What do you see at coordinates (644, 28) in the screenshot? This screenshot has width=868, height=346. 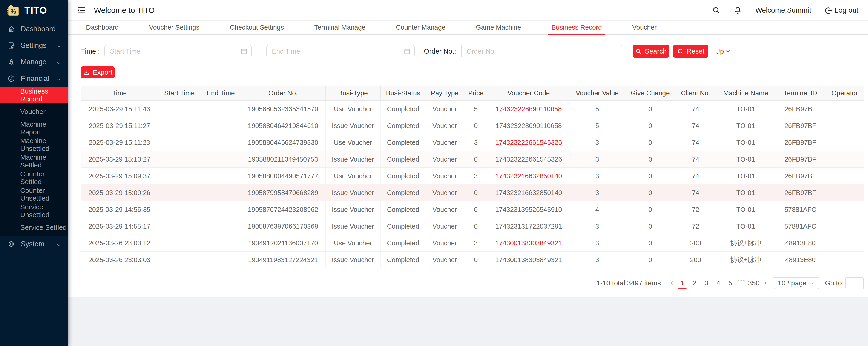 I see `tab-voucher: Voucher` at bounding box center [644, 28].